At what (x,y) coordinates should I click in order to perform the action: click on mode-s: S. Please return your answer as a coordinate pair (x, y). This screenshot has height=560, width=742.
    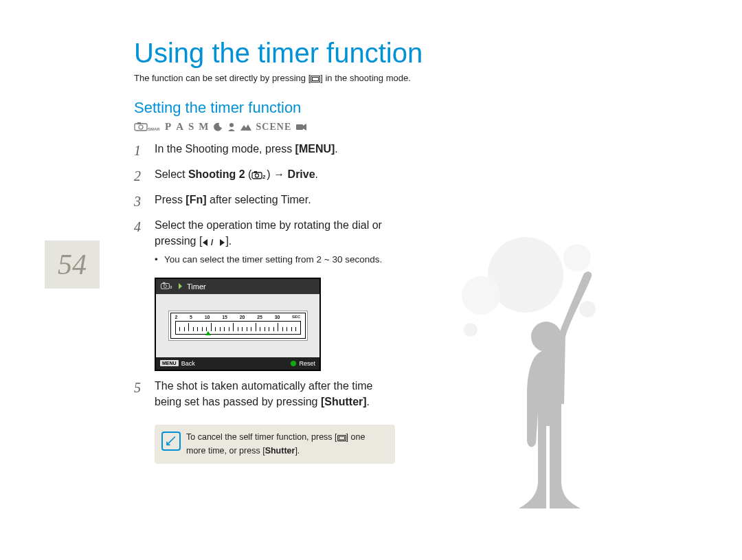
    Looking at the image, I should click on (191, 126).